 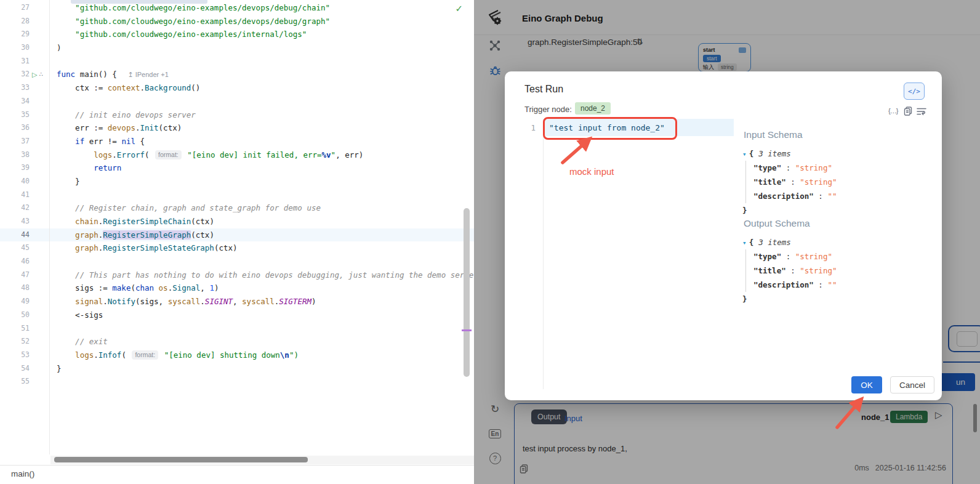 I want to click on code-line: 41, so click(x=237, y=195).